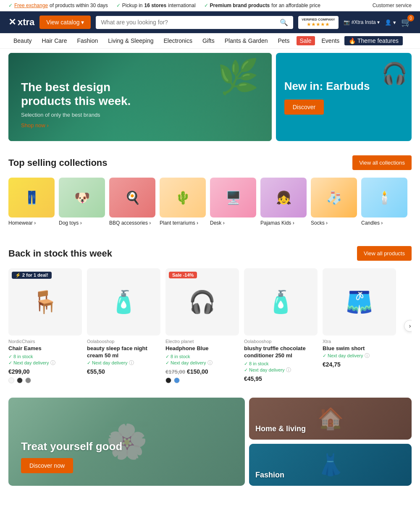  What do you see at coordinates (411, 18) in the screenshot?
I see `cart-badge: 0` at bounding box center [411, 18].